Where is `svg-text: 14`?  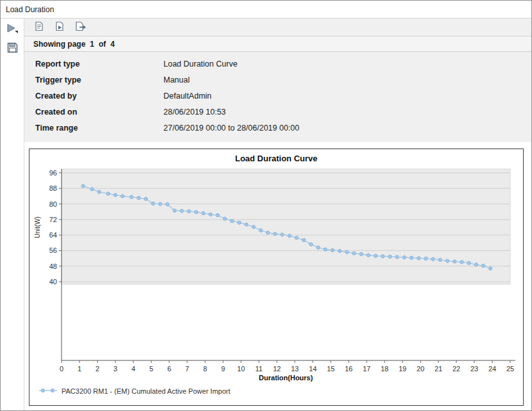 svg-text: 14 is located at coordinates (313, 369).